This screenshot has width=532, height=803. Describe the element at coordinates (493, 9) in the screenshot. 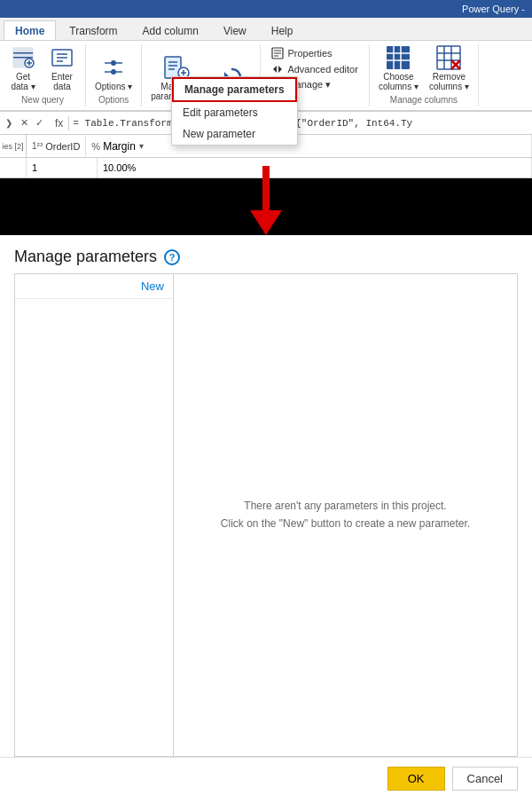

I see `app-title: Power Query -` at that location.